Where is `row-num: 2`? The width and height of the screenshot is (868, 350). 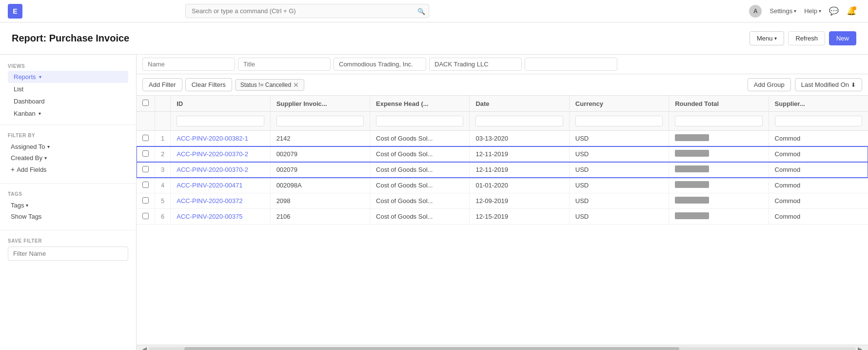
row-num: 2 is located at coordinates (163, 154).